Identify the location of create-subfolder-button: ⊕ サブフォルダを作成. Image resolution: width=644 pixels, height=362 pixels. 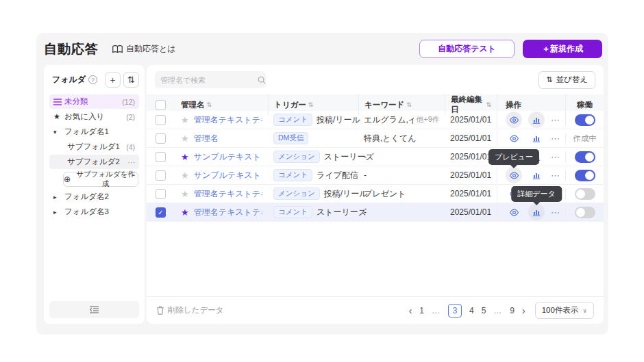
(101, 179).